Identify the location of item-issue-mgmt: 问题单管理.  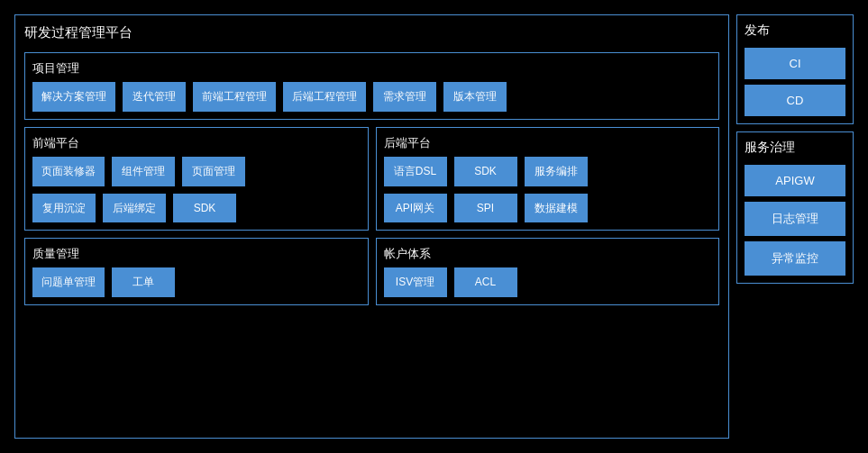
(69, 283).